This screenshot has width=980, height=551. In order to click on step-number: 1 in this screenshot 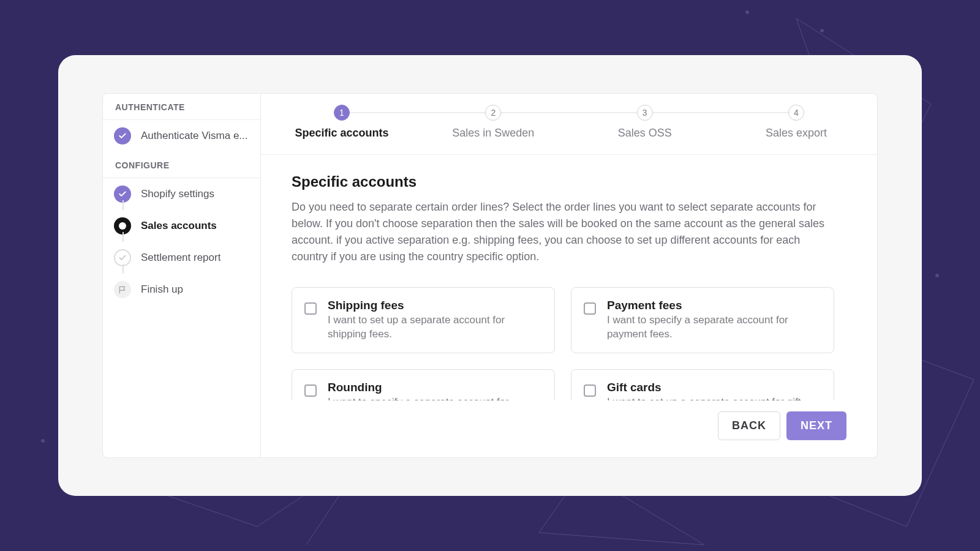, I will do `click(342, 113)`.